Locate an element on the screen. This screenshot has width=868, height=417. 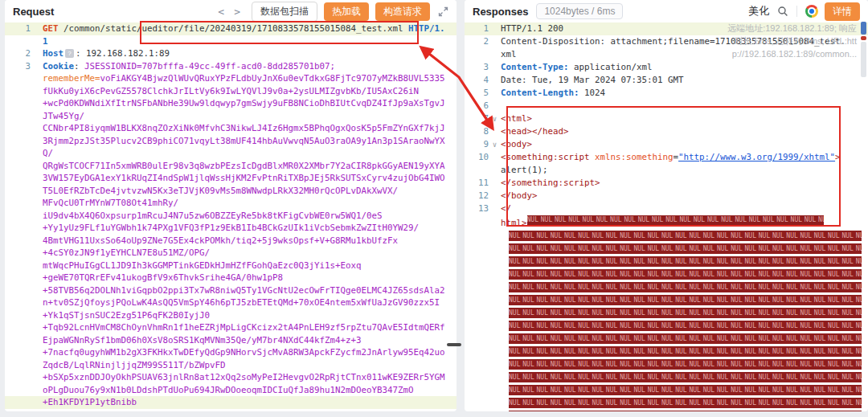
code-line: 4BmtVHG11UxsSo64oUp9ZNe7G5Ex4ckPOMkh/tiq… is located at coordinates (231, 241).